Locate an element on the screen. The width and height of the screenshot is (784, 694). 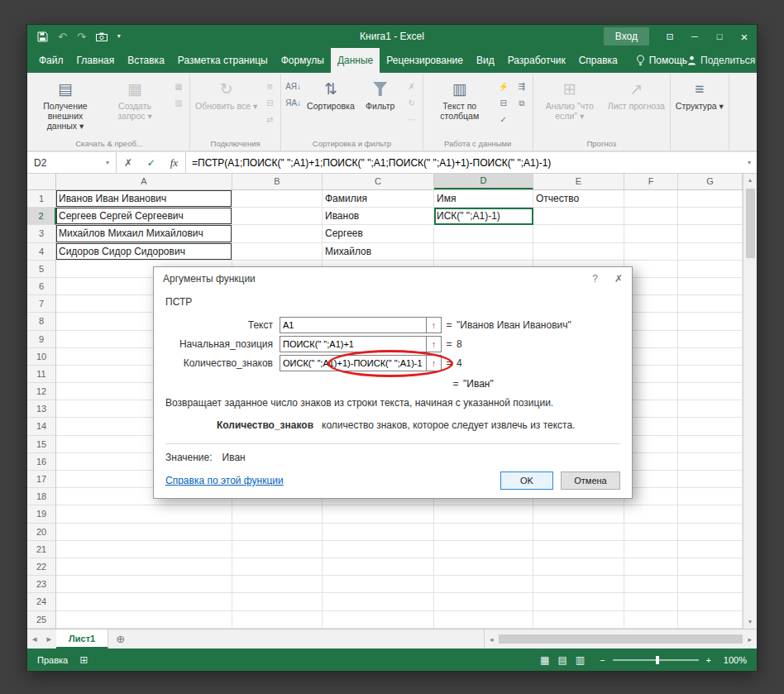
cell-G11 is located at coordinates (710, 374).